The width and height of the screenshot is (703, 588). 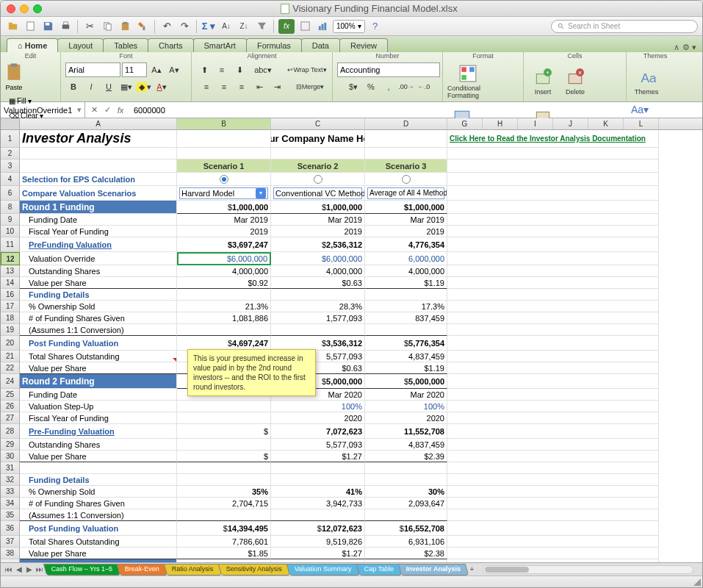 What do you see at coordinates (389, 87) in the screenshot?
I see `comma-icon: ,` at bounding box center [389, 87].